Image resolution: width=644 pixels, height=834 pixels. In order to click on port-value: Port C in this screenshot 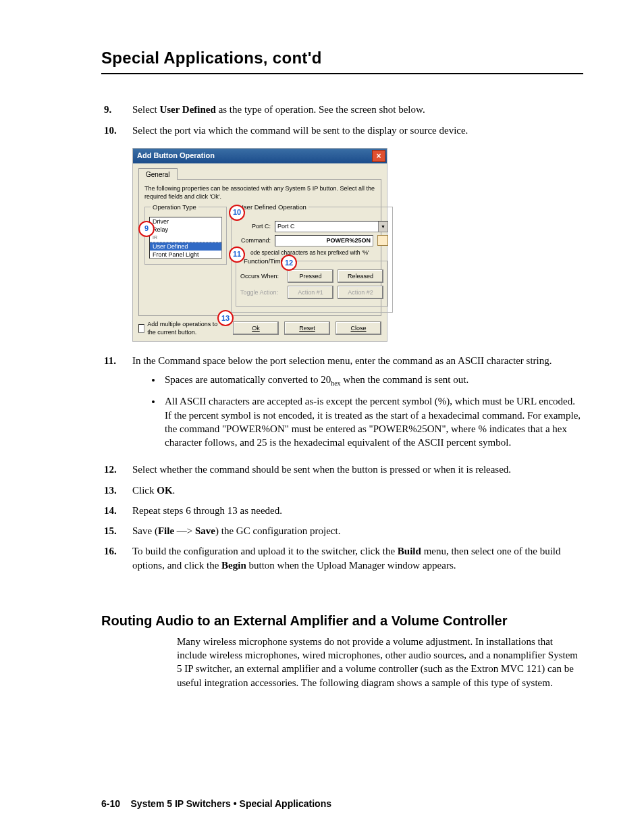, I will do `click(286, 226)`.